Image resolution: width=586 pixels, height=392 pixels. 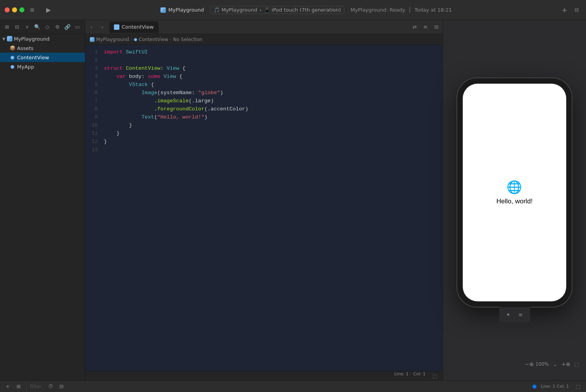 I want to click on editor-actions-icon: ⇄, so click(x=415, y=27).